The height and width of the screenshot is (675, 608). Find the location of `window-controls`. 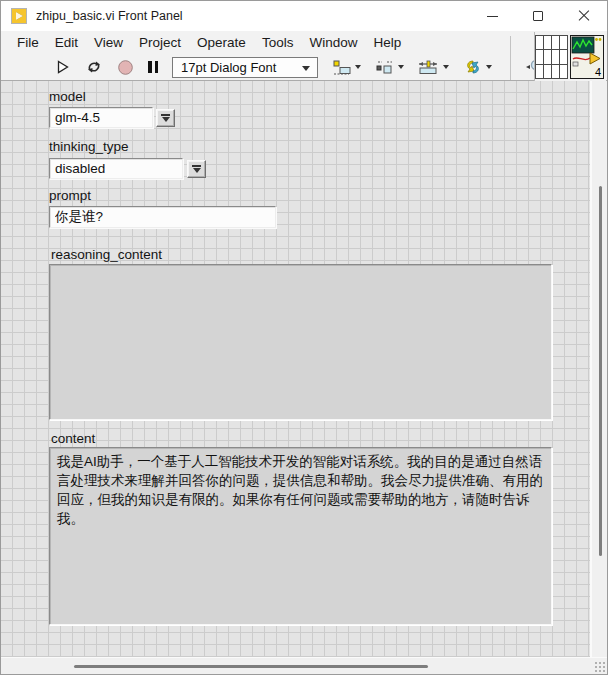

window-controls is located at coordinates (538, 16).